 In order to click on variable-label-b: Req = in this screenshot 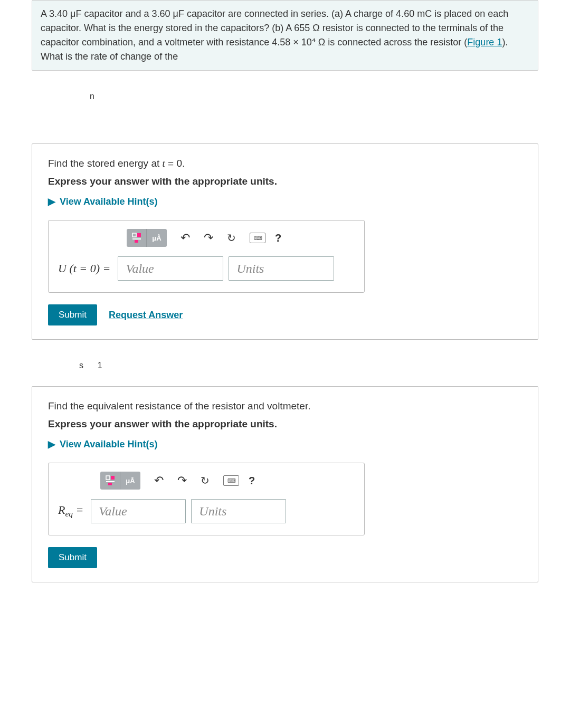, I will do `click(72, 511)`.